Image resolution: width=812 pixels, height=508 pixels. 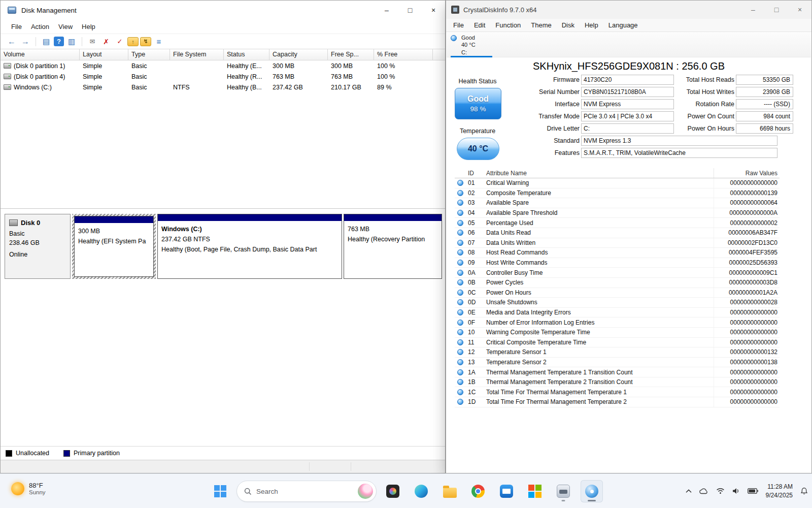 What do you see at coordinates (247, 87) in the screenshot?
I see `volume-status: Healthy (B...` at bounding box center [247, 87].